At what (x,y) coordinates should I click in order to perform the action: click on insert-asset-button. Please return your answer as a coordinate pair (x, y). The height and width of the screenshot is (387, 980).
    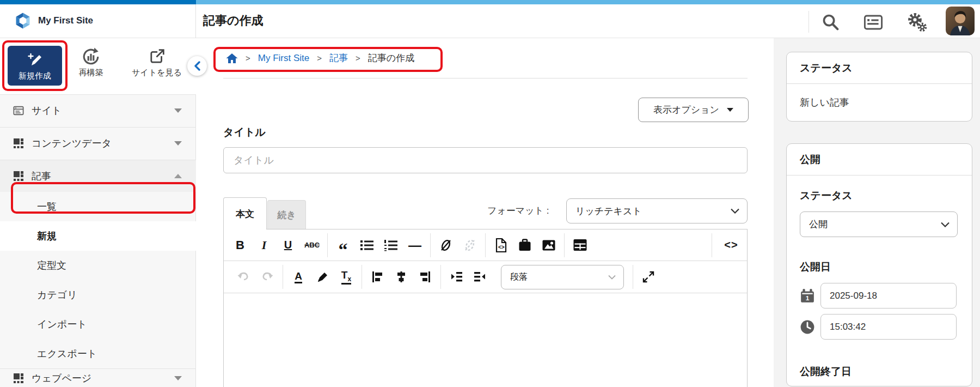
    Looking at the image, I should click on (525, 245).